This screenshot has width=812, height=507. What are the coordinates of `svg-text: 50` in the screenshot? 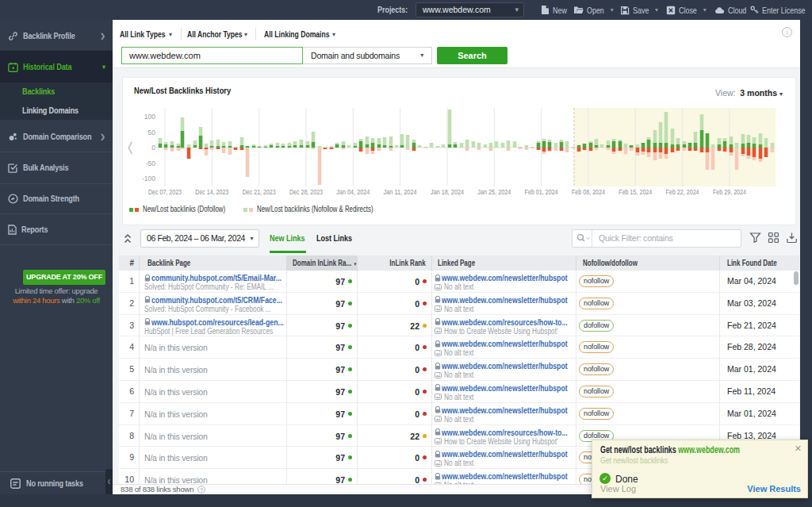 It's located at (152, 133).